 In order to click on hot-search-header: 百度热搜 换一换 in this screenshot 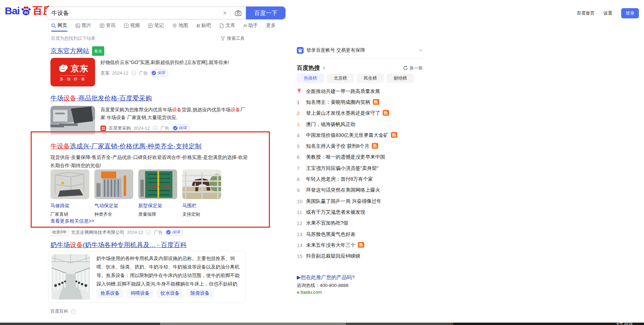, I will do `click(360, 68)`.